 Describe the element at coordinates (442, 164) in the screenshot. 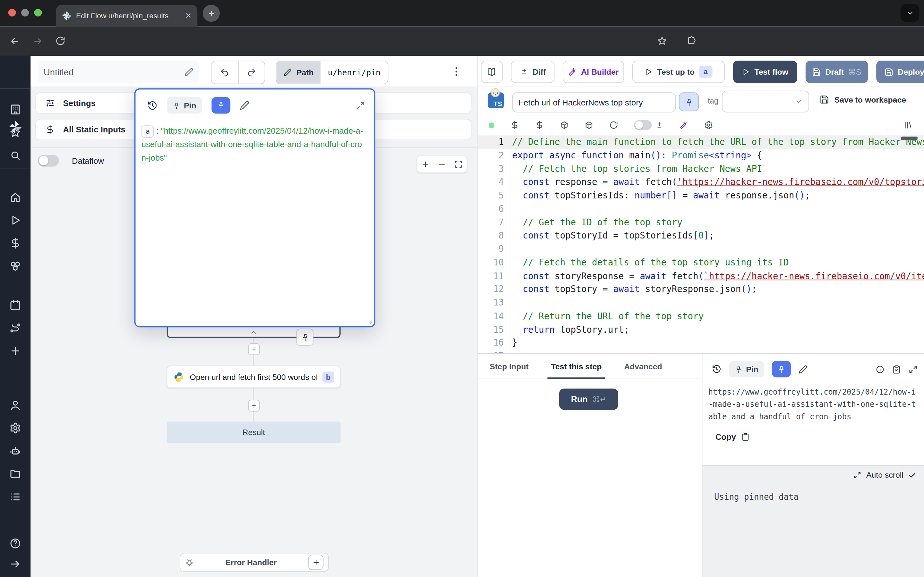

I see `zoom-out-icon` at that location.